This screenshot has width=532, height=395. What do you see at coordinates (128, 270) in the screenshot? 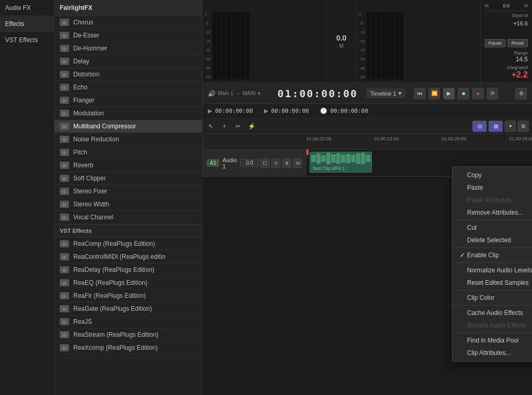
I see `fx-item-readelay: ▤ ReaDelay (ReaPlugs Edition)` at bounding box center [128, 270].